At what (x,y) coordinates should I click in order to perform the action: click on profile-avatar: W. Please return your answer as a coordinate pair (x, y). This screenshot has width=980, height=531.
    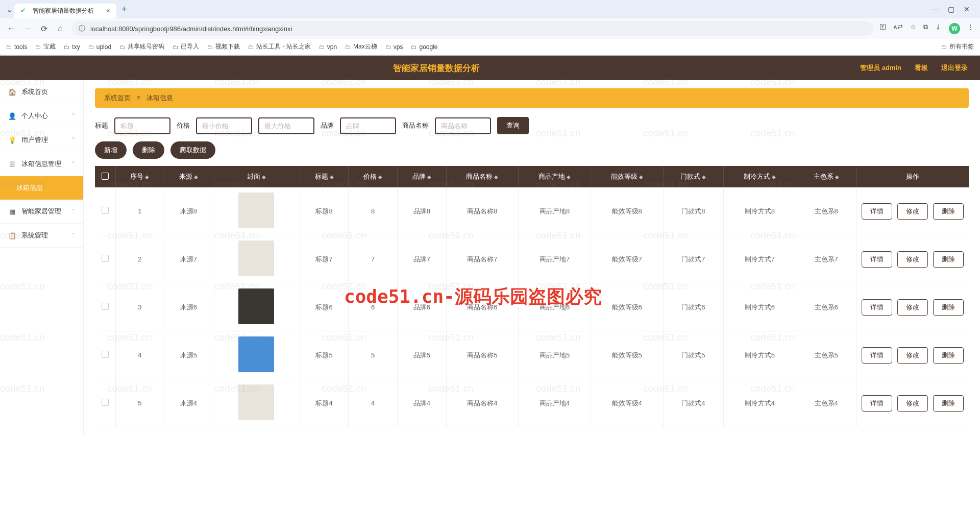
    Looking at the image, I should click on (954, 29).